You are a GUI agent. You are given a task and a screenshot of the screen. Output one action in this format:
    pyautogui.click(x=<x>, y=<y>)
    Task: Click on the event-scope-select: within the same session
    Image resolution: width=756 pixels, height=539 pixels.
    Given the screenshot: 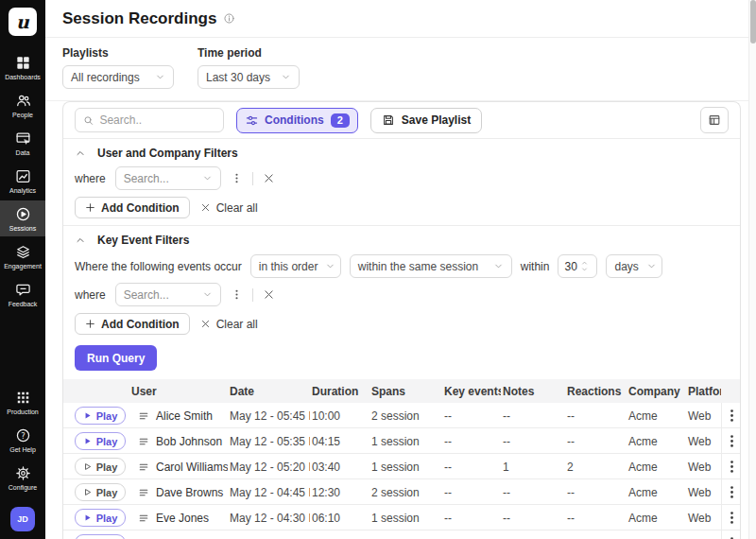 What is the action you would take?
    pyautogui.click(x=431, y=267)
    